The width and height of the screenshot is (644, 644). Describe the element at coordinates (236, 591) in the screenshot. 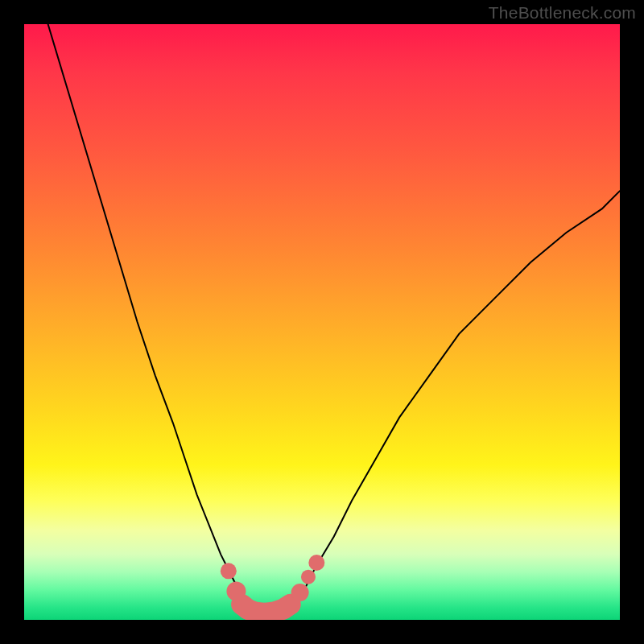

I see `left-dot-lower` at that location.